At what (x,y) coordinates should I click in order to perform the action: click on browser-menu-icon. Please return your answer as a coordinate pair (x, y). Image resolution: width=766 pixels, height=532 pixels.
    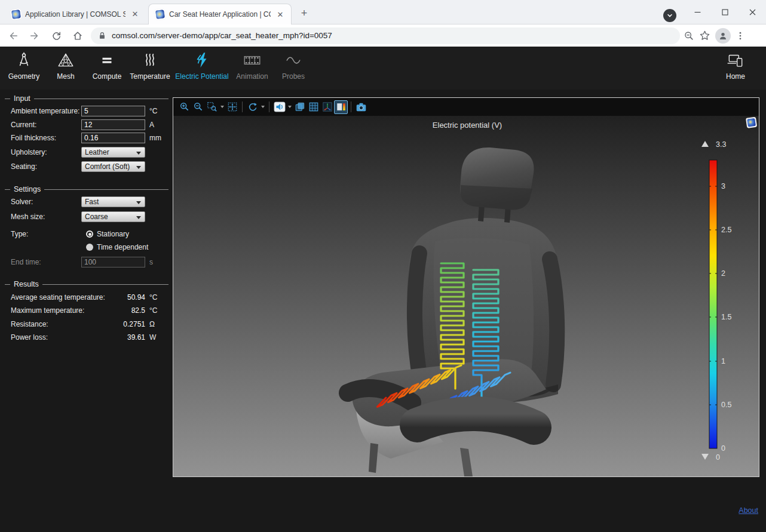
    Looking at the image, I should click on (740, 36).